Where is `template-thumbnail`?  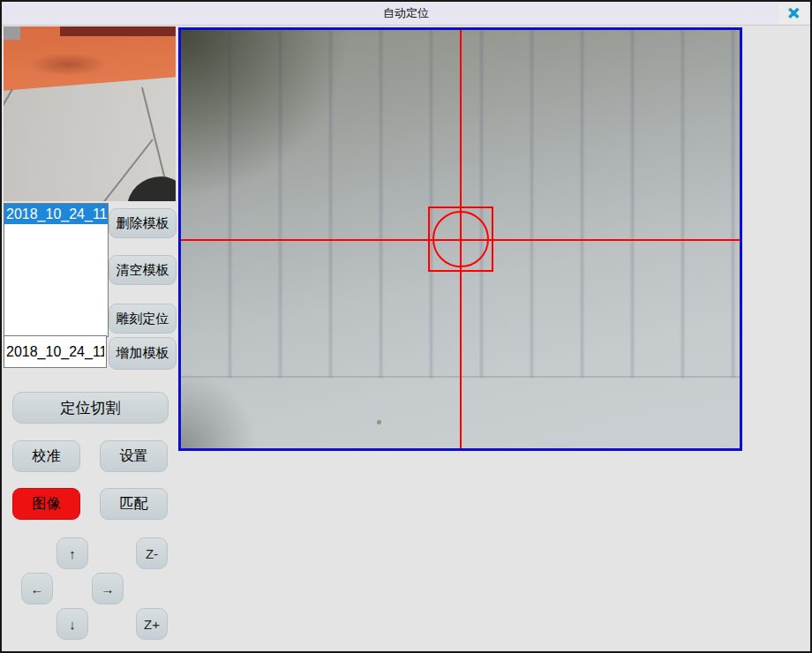 template-thumbnail is located at coordinates (90, 114).